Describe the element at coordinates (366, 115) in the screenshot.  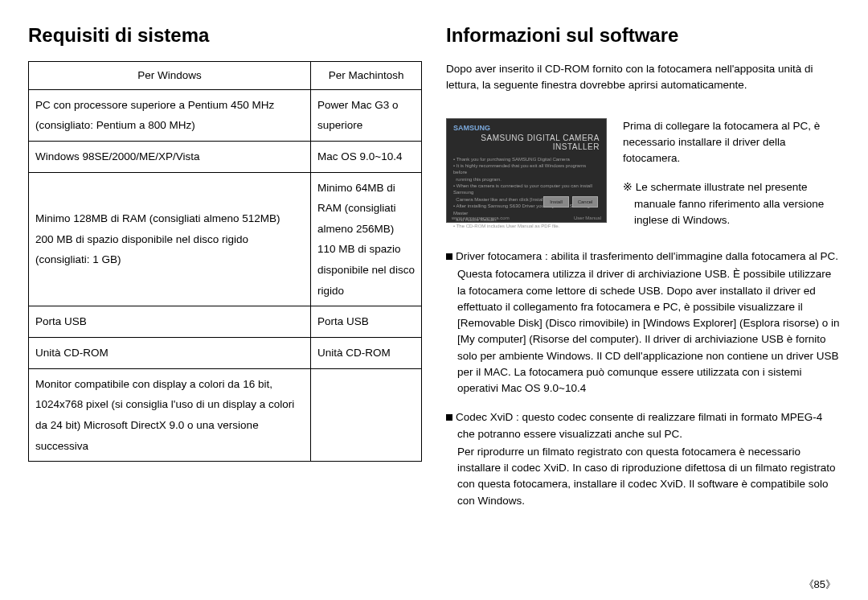
I see `cell-cpu-mac: Power Mac G3 o superiore` at that location.